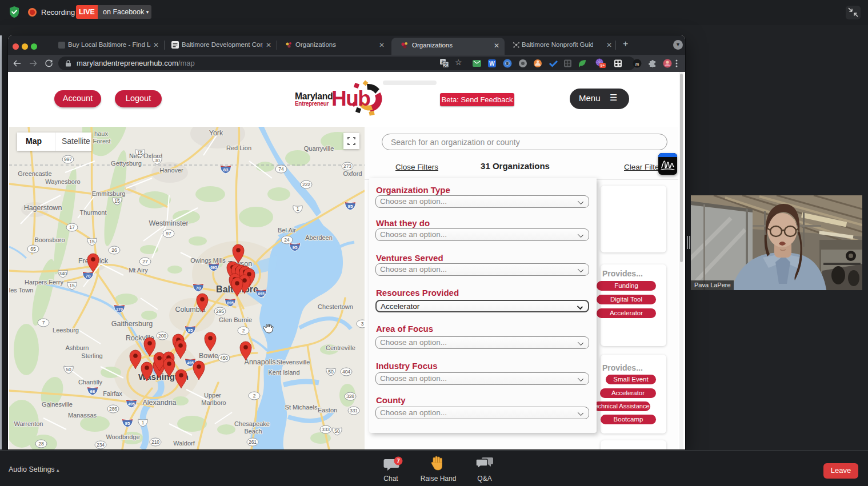 The height and width of the screenshot is (486, 868). What do you see at coordinates (319, 238) in the screenshot?
I see `svg-text: Aberdeen` at bounding box center [319, 238].